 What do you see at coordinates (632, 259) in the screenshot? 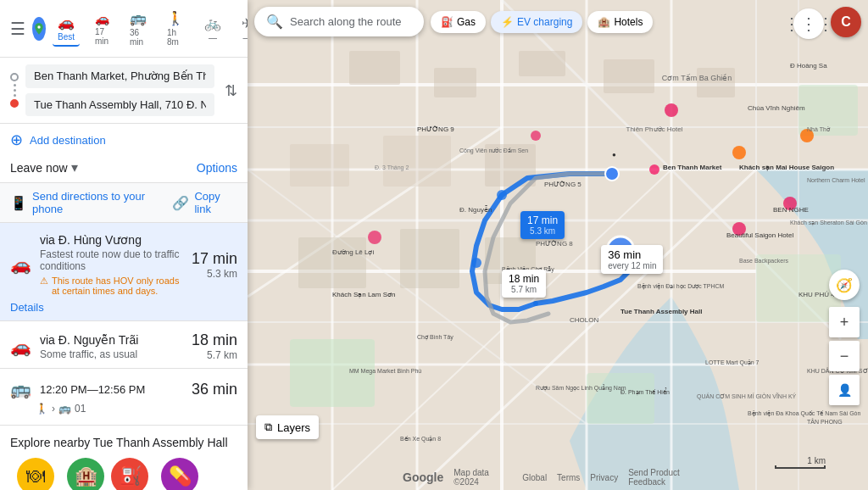
I see `transit-time-box: 36 min every 12 min` at bounding box center [632, 259].